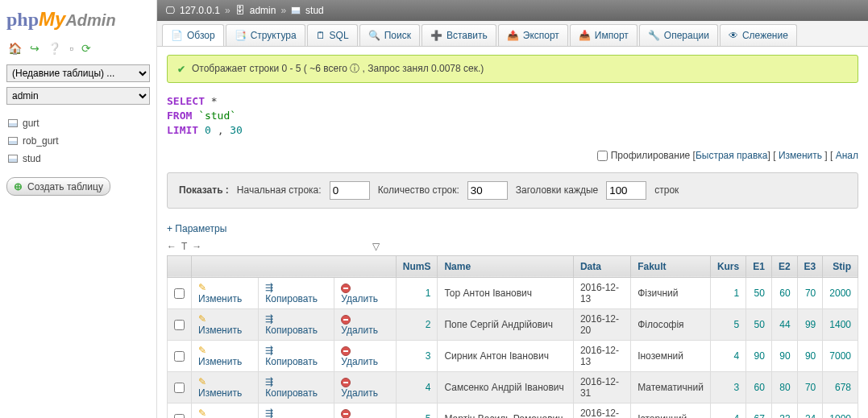 This screenshot has height=418, width=868. I want to click on logo-p3: Admin, so click(90, 20).